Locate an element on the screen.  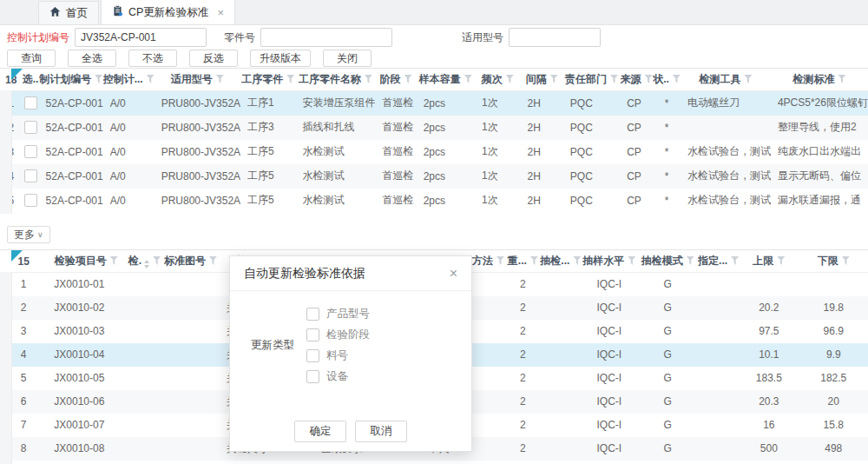
table-cell: 首巡检 is located at coordinates (396, 128).